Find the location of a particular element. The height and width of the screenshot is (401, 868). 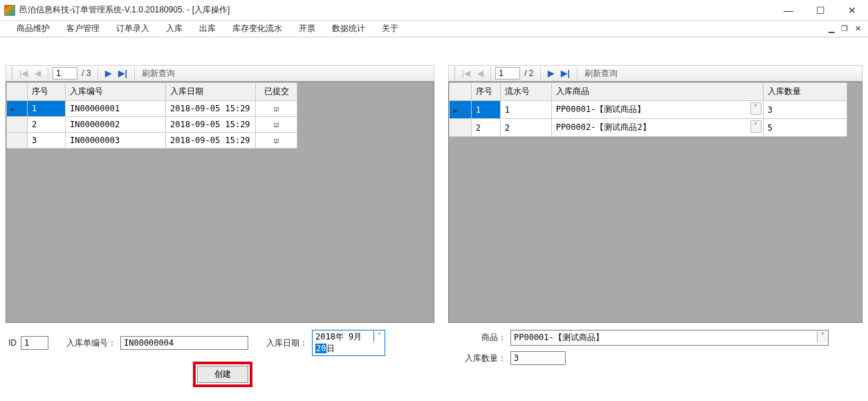

product-value: PP00001-【测试商品】 is located at coordinates (559, 337).